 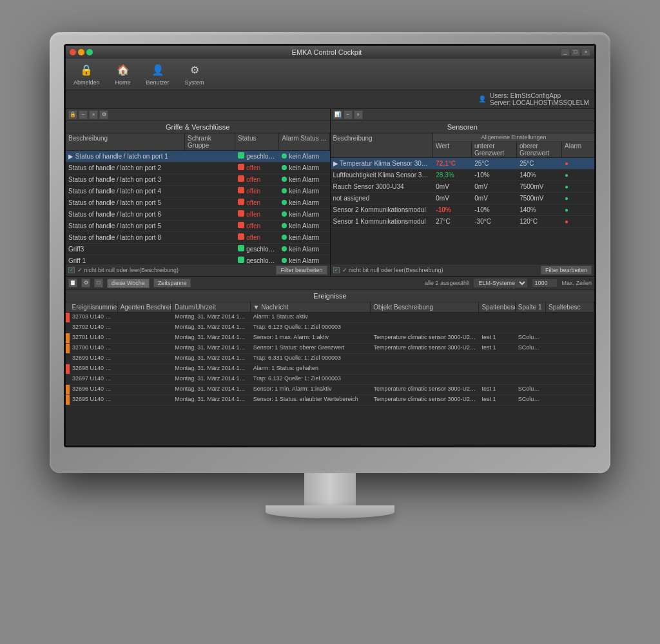 What do you see at coordinates (86, 74) in the screenshot?
I see `abmelden-button: 🔒 Abmelden` at bounding box center [86, 74].